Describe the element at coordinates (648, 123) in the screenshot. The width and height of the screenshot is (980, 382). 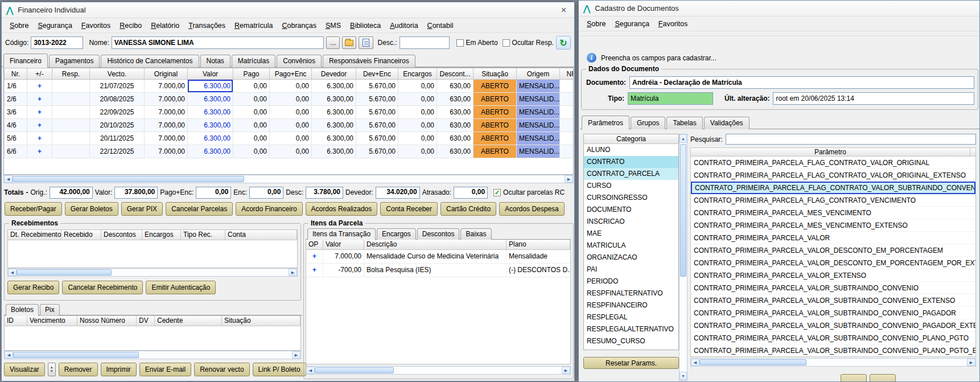
I see `cadastro-tab: Grupos` at that location.